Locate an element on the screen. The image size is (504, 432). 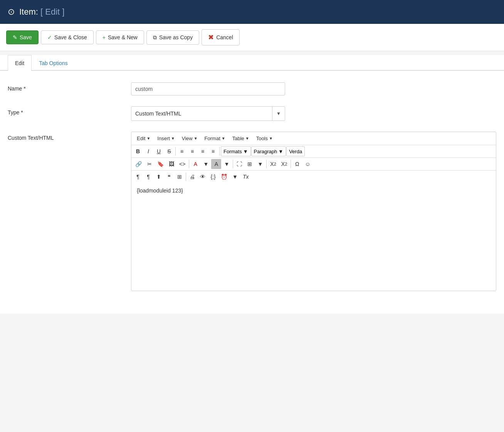
print-button: 🖨 is located at coordinates (192, 177).